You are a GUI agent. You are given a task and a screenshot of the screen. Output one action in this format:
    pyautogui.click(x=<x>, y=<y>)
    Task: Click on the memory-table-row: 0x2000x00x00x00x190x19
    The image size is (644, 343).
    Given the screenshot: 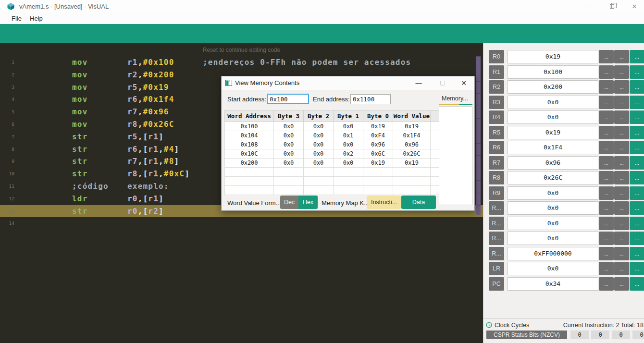 What is the action you would take?
    pyautogui.click(x=332, y=163)
    